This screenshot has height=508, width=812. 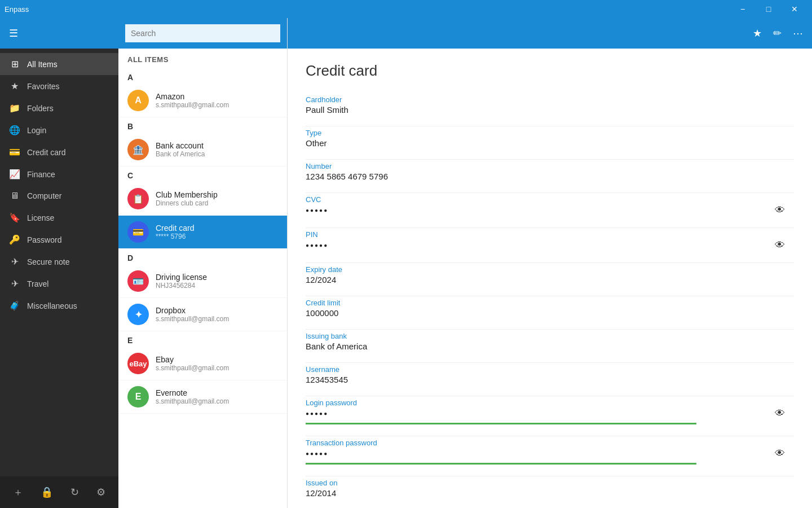 What do you see at coordinates (550, 71) in the screenshot?
I see `detail-title: Credit card` at bounding box center [550, 71].